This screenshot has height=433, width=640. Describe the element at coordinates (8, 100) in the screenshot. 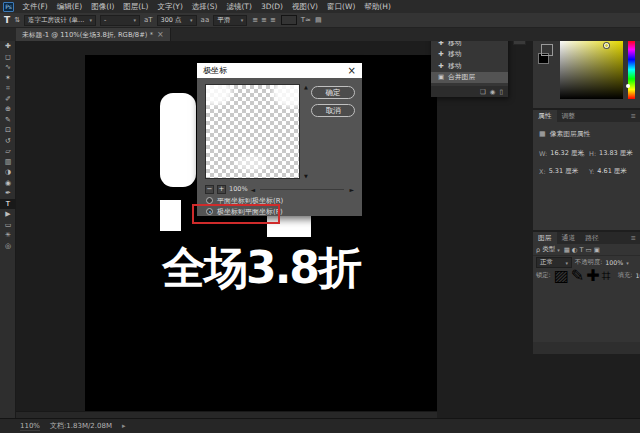

I see `eyedropper-tool: ✐` at that location.